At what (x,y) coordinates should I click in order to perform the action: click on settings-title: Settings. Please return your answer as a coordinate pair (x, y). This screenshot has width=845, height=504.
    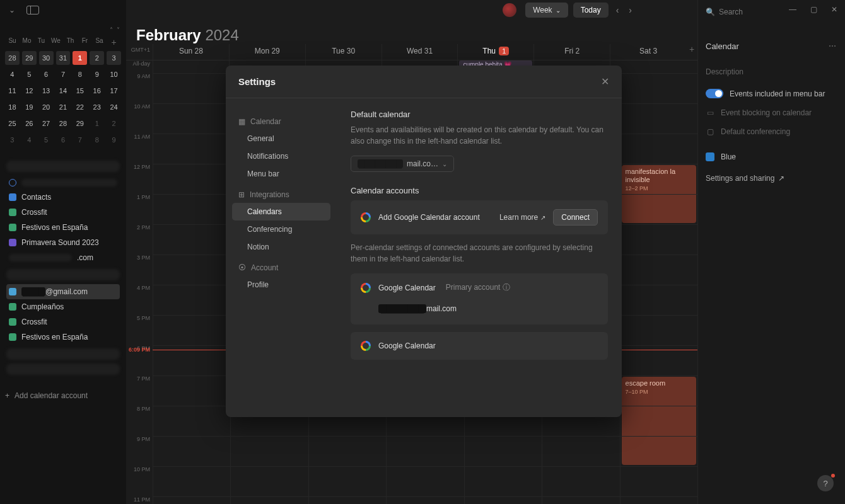
    Looking at the image, I should click on (257, 82).